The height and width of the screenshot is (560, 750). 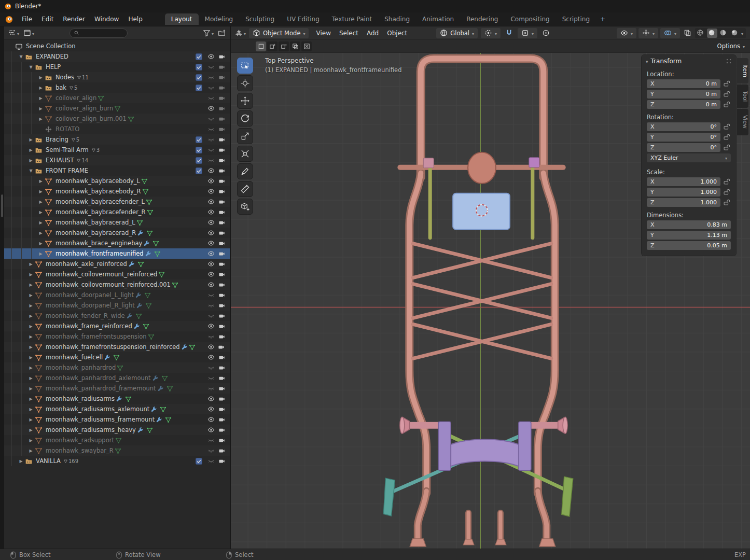 I want to click on panel-resize-handle, so click(x=2, y=206).